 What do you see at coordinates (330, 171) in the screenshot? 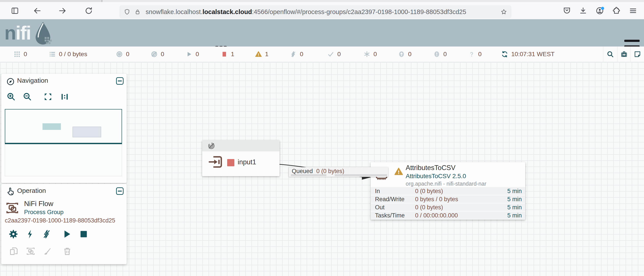
I see `queued-value: 0 (0 bytes)` at bounding box center [330, 171].